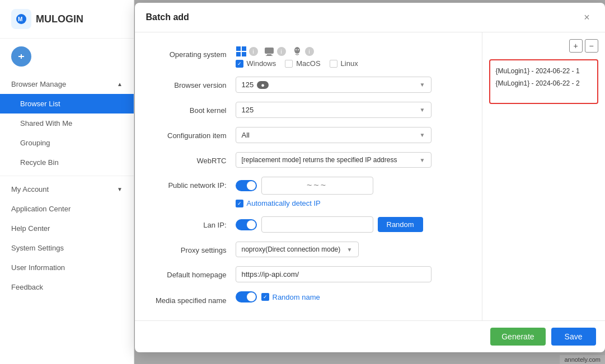 This screenshot has height=364, width=605. What do you see at coordinates (334, 110) in the screenshot?
I see `boot-kernel-select: 125 ▼` at bounding box center [334, 110].